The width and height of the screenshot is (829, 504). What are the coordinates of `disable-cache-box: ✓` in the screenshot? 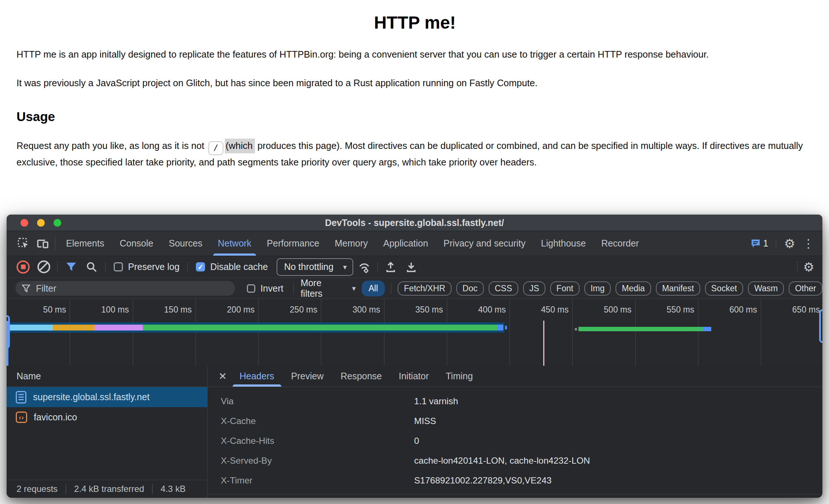 It's located at (200, 267).